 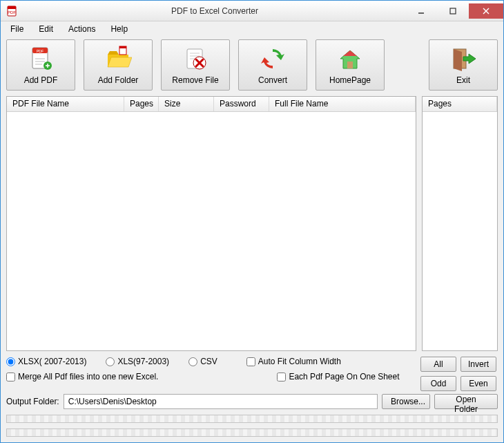 What do you see at coordinates (17, 29) in the screenshot?
I see `menu-file: File` at bounding box center [17, 29].